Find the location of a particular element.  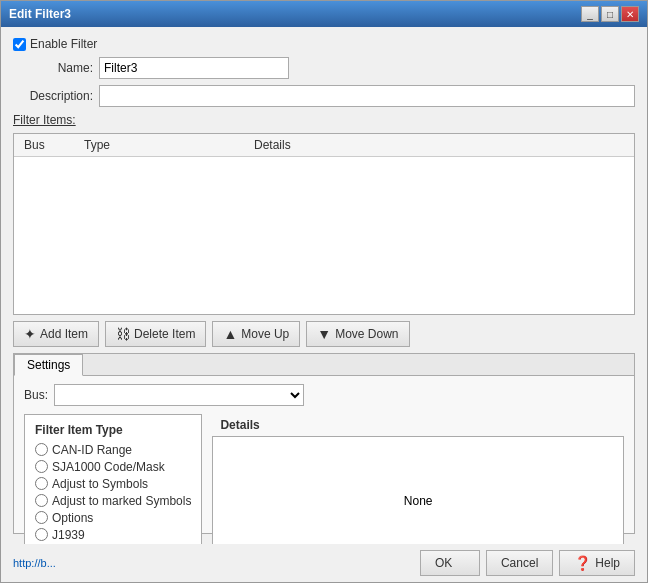

move-down-label: Move Down is located at coordinates (366, 334).